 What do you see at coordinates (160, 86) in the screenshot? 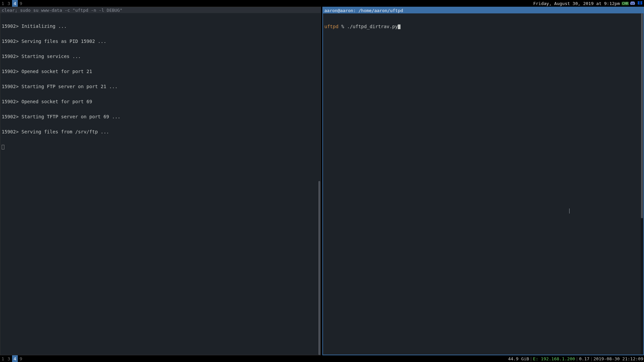
I see `log-line: 15902> Starting FTP server on port 21 ..…` at bounding box center [160, 86].